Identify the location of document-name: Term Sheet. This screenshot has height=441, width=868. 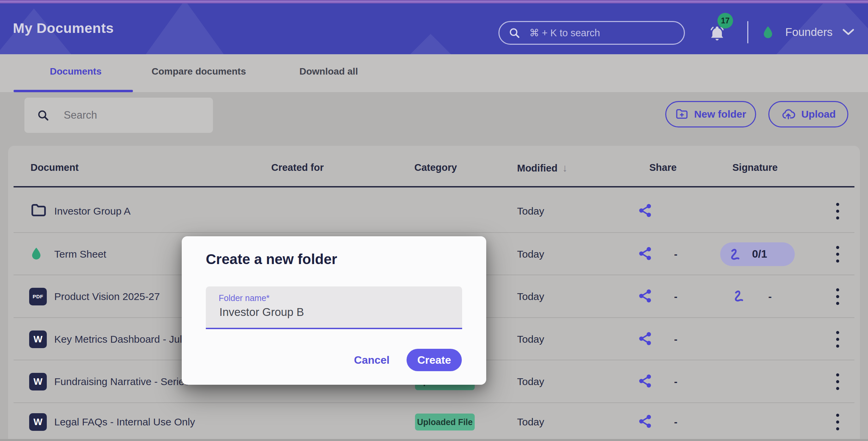
(80, 254).